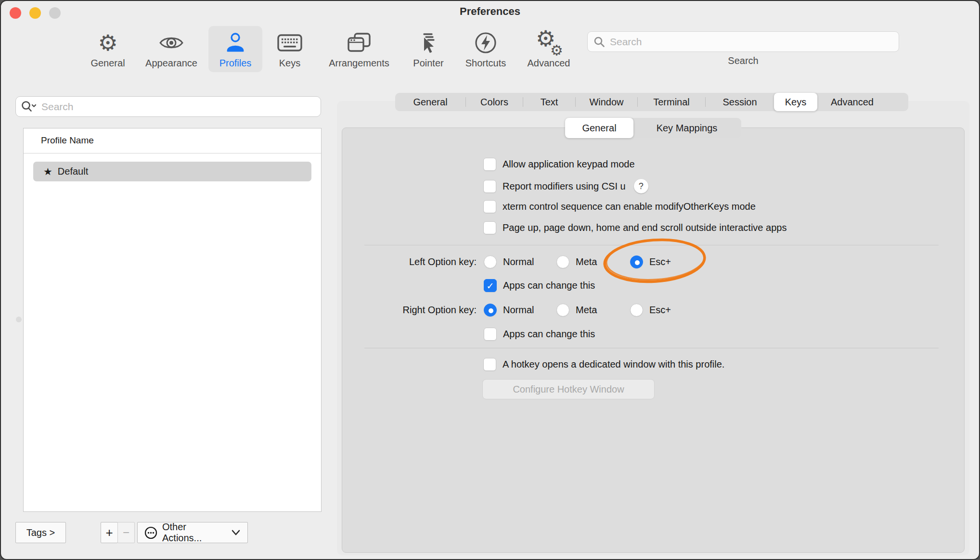 This screenshot has height=560, width=980. I want to click on profile-search-field, so click(168, 107).